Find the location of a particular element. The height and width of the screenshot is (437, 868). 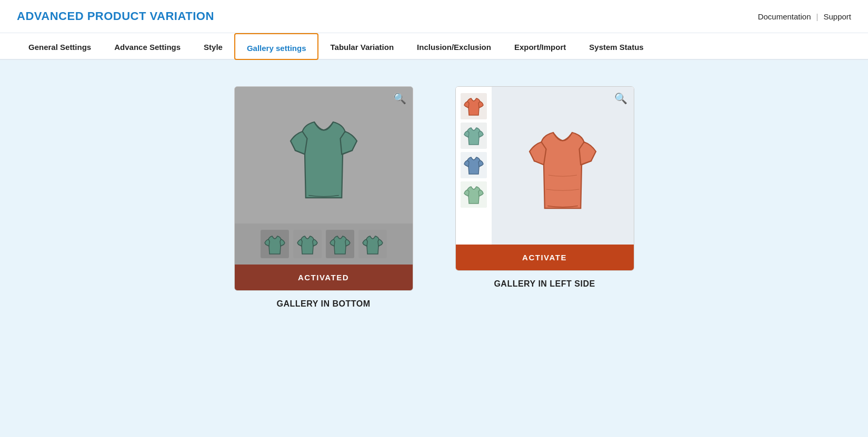

app-title: ADVANCED PRODUCT VARIATION is located at coordinates (116, 16).